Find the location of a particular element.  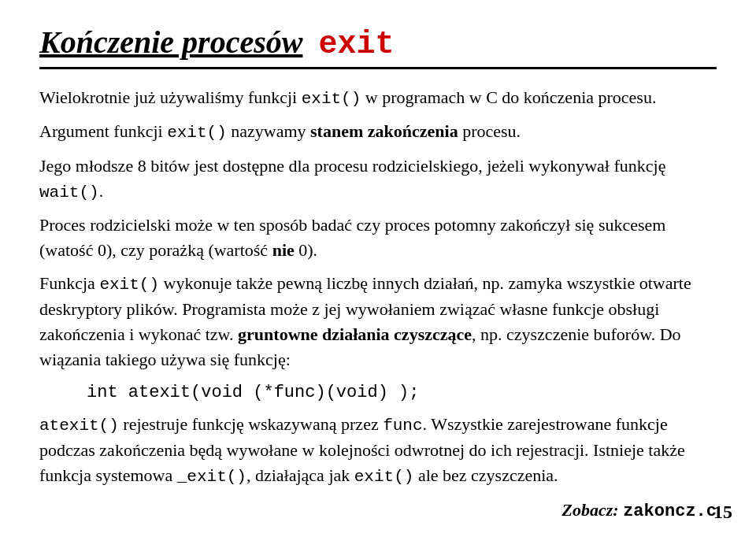

code-line: int atexit(void (*func)(void) ); is located at coordinates (253, 392).